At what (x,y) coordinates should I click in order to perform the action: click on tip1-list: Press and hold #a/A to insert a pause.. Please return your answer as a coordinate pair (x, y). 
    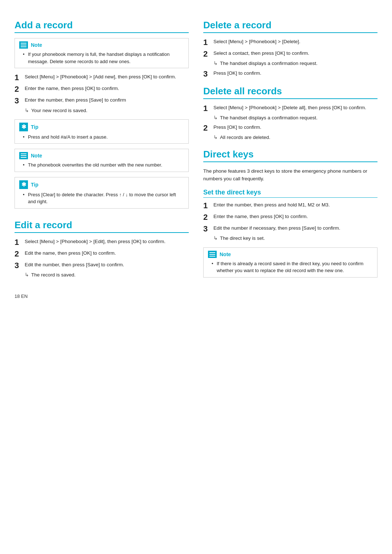
    Looking at the image, I should click on (102, 137).